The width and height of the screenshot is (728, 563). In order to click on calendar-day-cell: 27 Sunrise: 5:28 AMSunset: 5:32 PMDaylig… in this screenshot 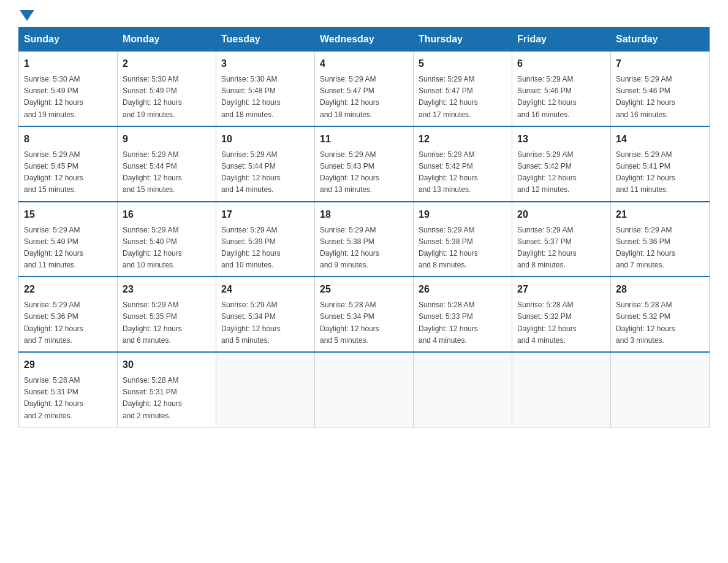, I will do `click(561, 314)`.